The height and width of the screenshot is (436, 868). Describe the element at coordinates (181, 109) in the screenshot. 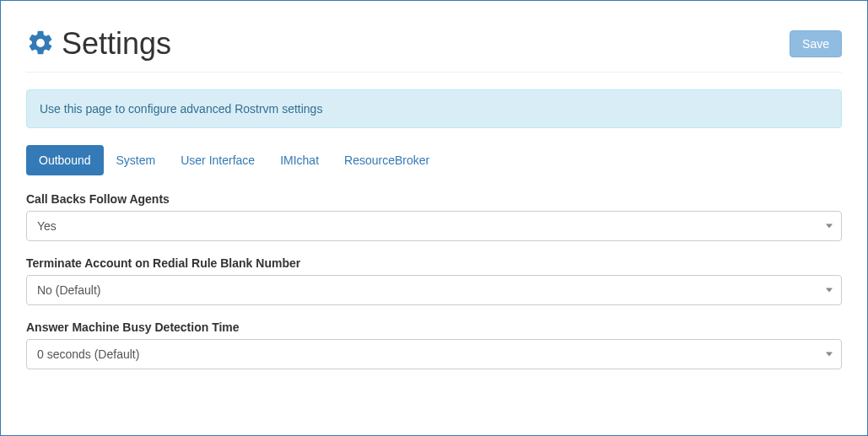

I see `info-message: Use this page to configure advanced Rost…` at that location.